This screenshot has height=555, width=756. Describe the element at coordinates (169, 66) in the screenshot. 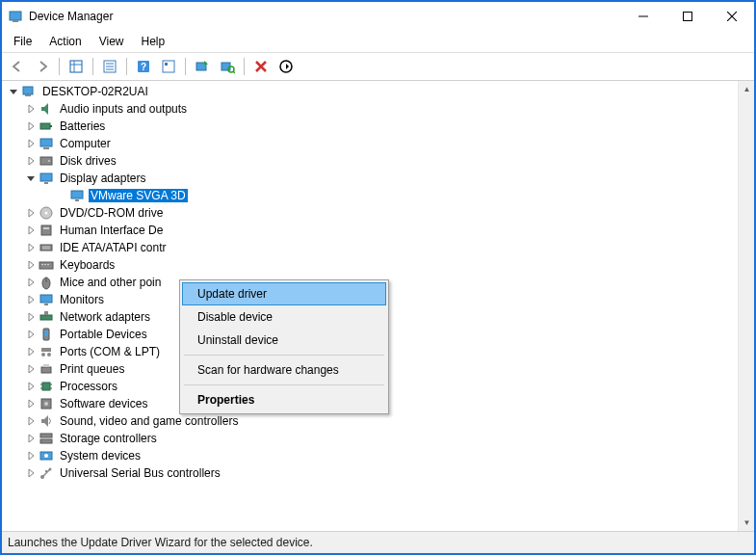

I see `action-button` at that location.